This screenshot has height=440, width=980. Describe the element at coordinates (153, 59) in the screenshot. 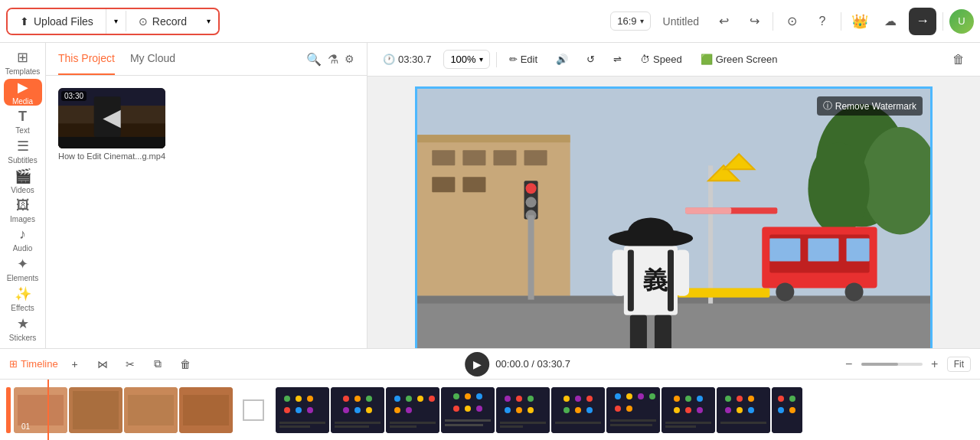

I see `tab-my-cloud: My Cloud` at that location.